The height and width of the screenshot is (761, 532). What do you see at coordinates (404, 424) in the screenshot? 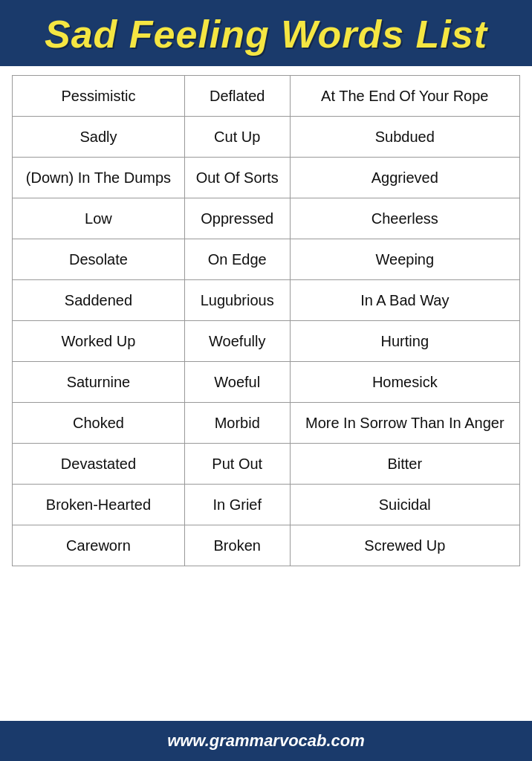
I see `table-cell: More In Sorrow Than In Anger` at bounding box center [404, 424].